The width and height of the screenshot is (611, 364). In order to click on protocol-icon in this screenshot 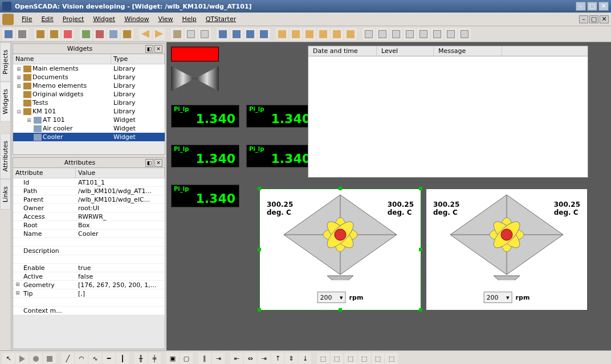, I will do `click(437, 34)`.